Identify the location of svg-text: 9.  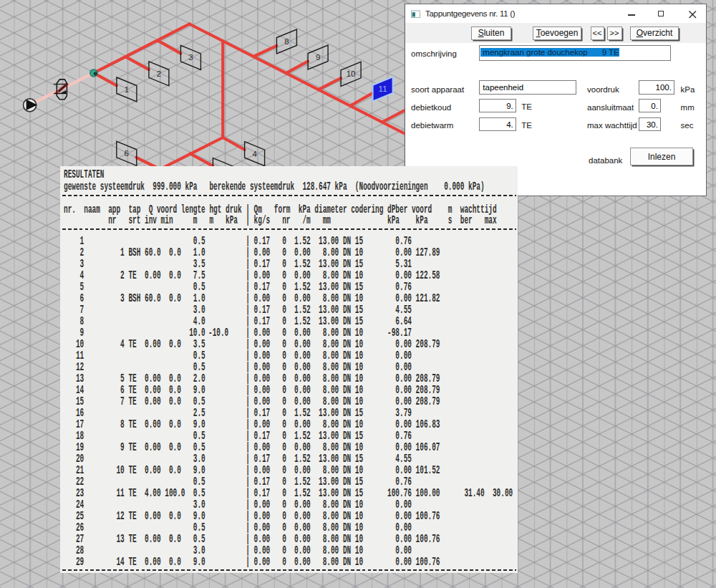
(318, 57).